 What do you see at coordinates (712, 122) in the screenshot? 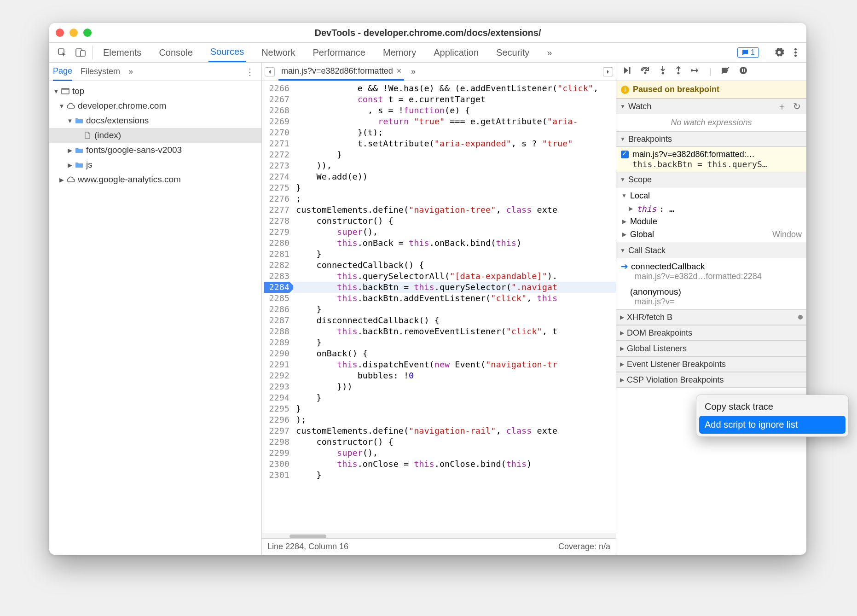
I see `watch-empty: No watch expressions` at bounding box center [712, 122].